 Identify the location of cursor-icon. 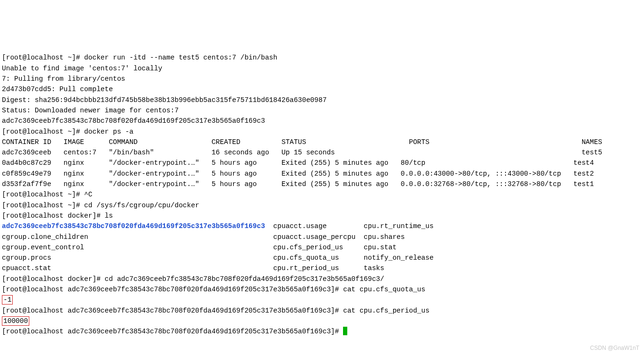
(345, 331).